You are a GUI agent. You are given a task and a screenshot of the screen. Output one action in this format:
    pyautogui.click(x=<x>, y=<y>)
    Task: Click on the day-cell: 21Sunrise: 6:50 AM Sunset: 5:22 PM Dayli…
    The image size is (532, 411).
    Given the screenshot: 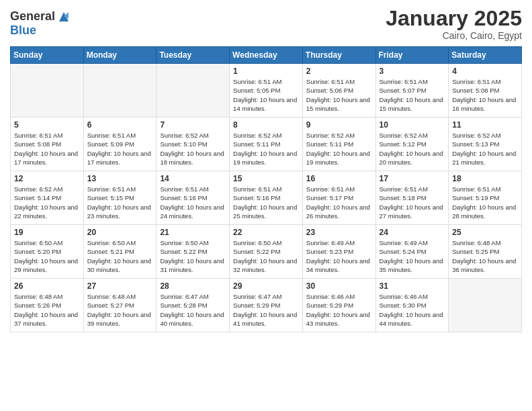 What is the action you would take?
    pyautogui.click(x=193, y=252)
    